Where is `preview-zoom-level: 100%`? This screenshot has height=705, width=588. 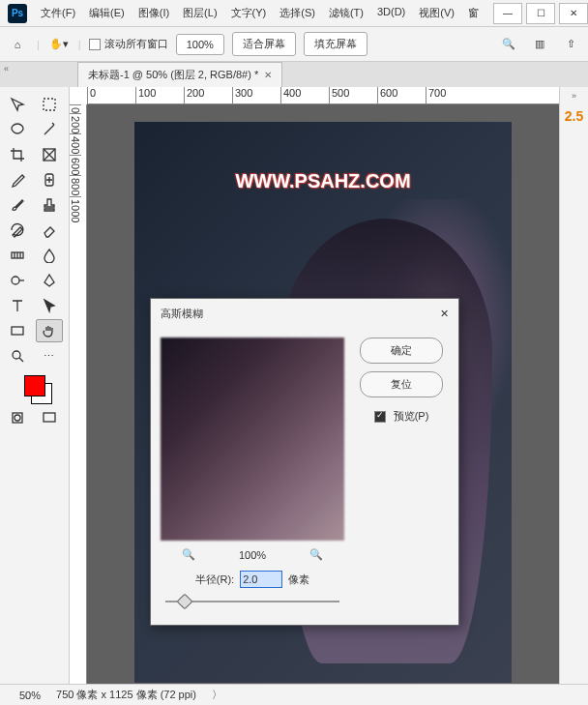 preview-zoom-level: 100% is located at coordinates (252, 555).